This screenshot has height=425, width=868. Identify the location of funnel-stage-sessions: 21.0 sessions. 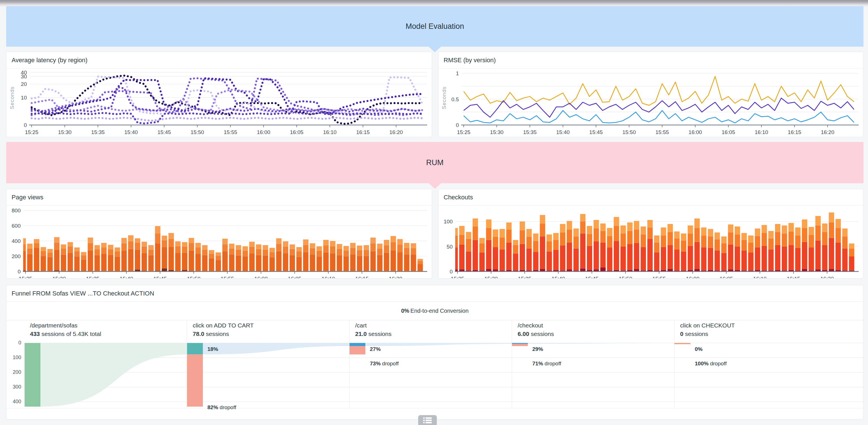
(373, 334).